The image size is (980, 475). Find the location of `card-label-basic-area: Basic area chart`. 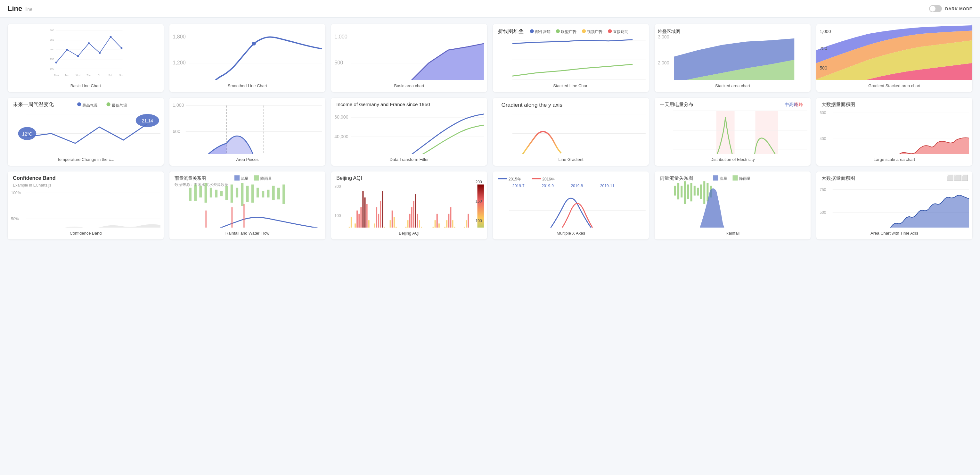

card-label-basic-area: Basic area chart is located at coordinates (409, 86).